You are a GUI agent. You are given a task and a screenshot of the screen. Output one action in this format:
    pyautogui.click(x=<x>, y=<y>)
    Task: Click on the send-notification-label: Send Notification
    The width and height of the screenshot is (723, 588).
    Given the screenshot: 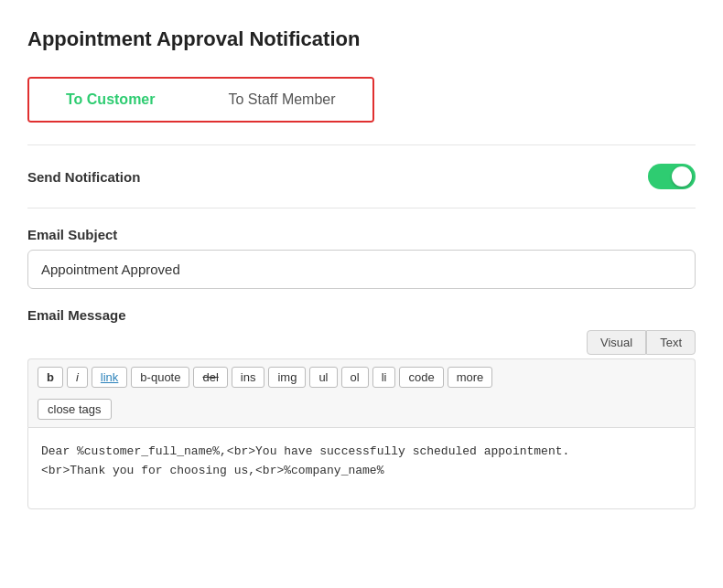 What is the action you would take?
    pyautogui.click(x=84, y=177)
    